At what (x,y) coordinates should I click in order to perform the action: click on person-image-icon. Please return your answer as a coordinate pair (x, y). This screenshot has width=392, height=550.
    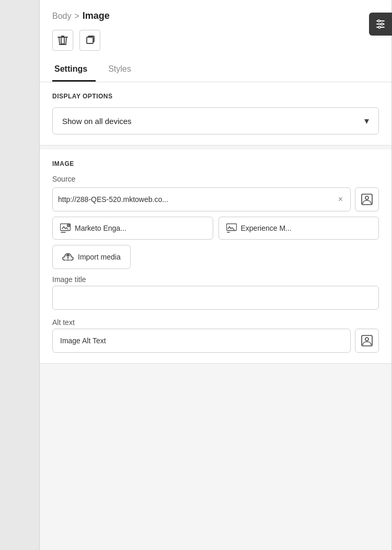
    Looking at the image, I should click on (367, 199).